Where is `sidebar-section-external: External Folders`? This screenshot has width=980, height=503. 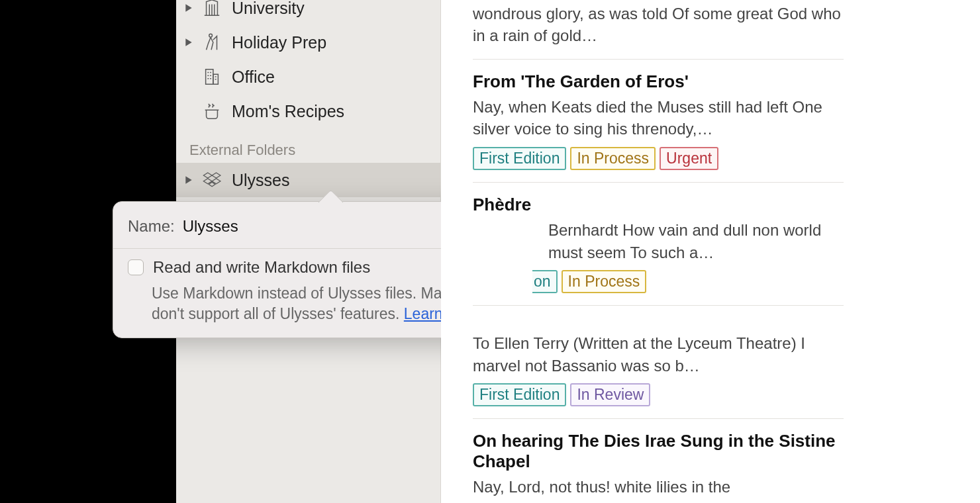 sidebar-section-external: External Folders is located at coordinates (309, 146).